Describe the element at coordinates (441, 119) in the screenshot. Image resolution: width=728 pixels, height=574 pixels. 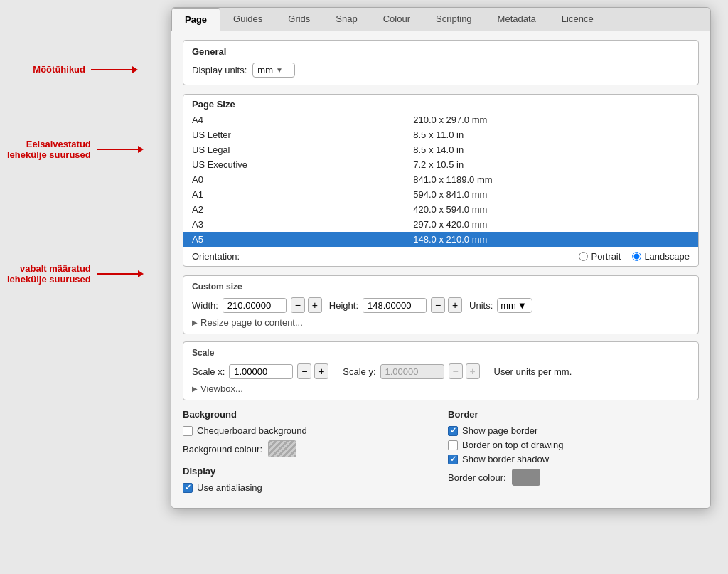
I see `table-row: A4 210.0 x 297.0 mm` at that location.